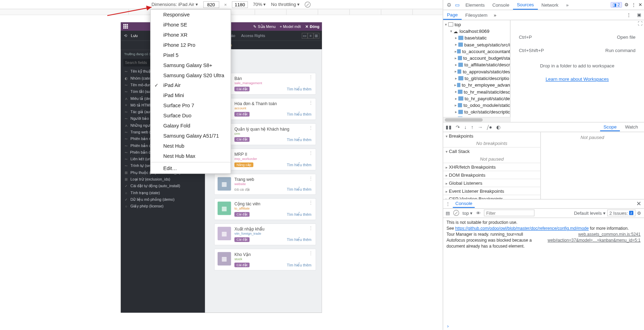  What do you see at coordinates (495, 15) in the screenshot?
I see `subtab-overflow-icon: »` at bounding box center [495, 15].